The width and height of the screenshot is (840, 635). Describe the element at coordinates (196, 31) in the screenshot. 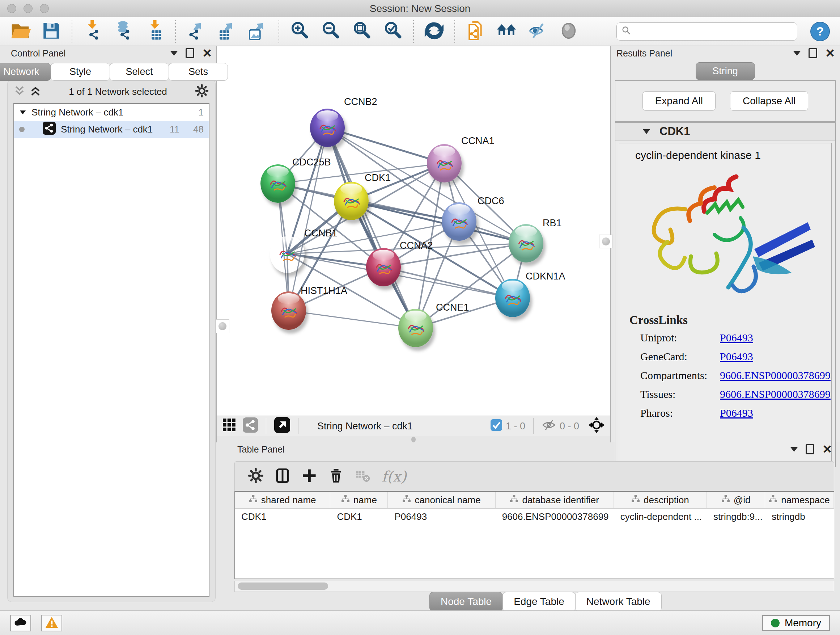

I see `export-network-button` at that location.